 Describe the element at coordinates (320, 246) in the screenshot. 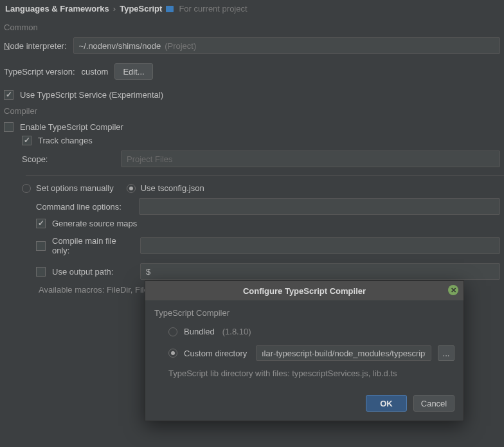

I see `compile-main-only-input` at that location.